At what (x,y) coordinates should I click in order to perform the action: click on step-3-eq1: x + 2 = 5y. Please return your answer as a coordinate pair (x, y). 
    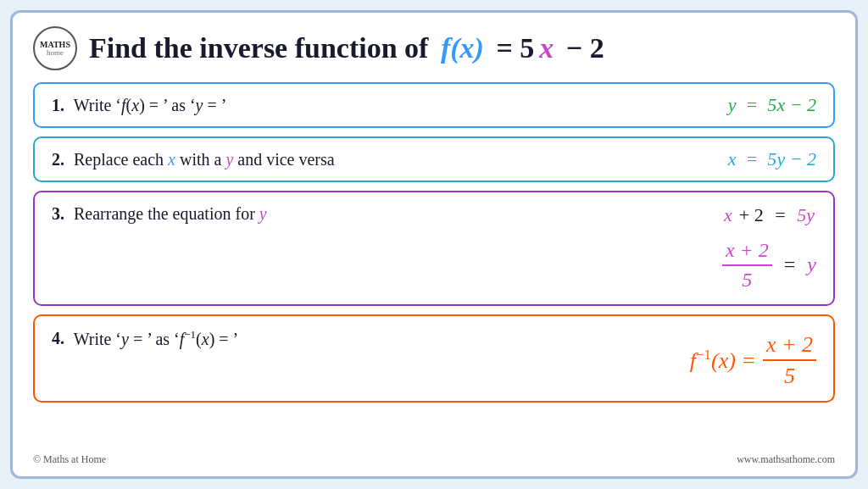
    Looking at the image, I should click on (770, 215).